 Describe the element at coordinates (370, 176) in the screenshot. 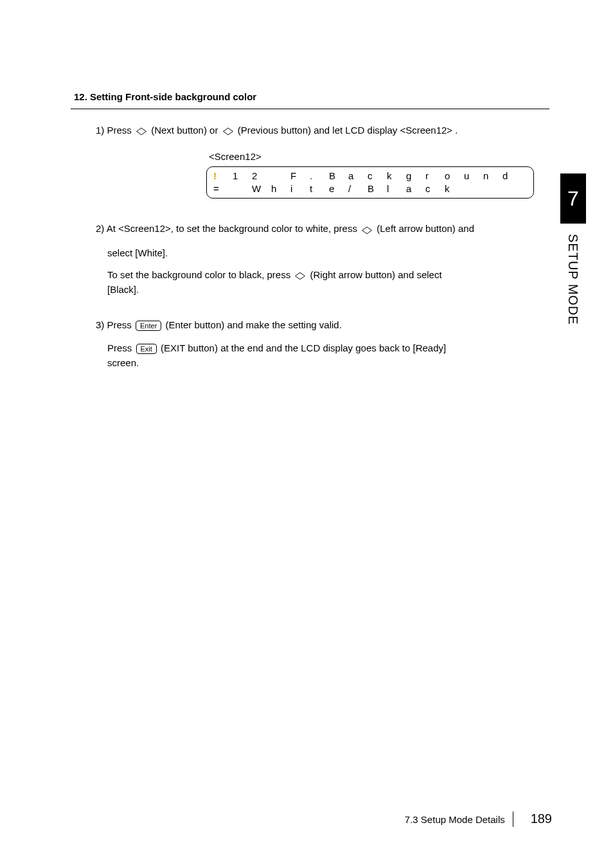

I see `lcd-row-1: ! 1 2 F . B a c k g r o u n d` at that location.